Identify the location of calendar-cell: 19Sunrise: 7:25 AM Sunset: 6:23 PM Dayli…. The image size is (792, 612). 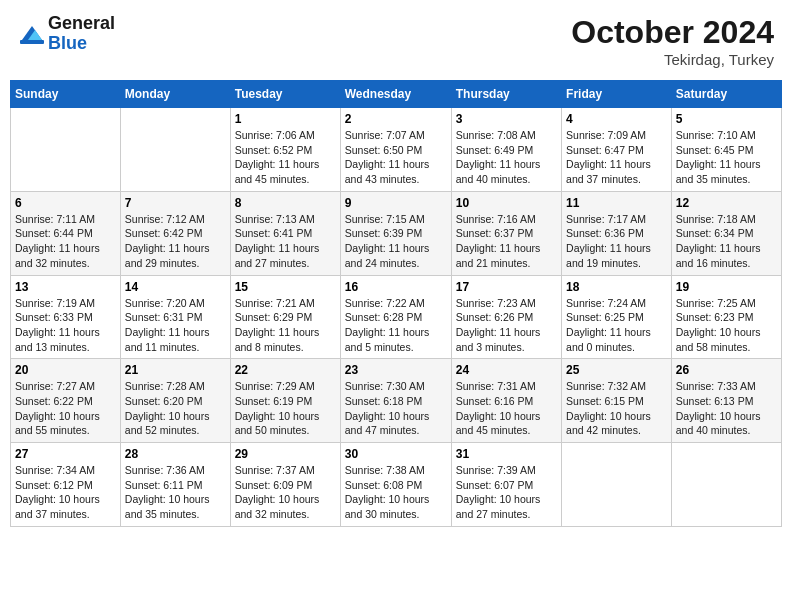
(726, 317).